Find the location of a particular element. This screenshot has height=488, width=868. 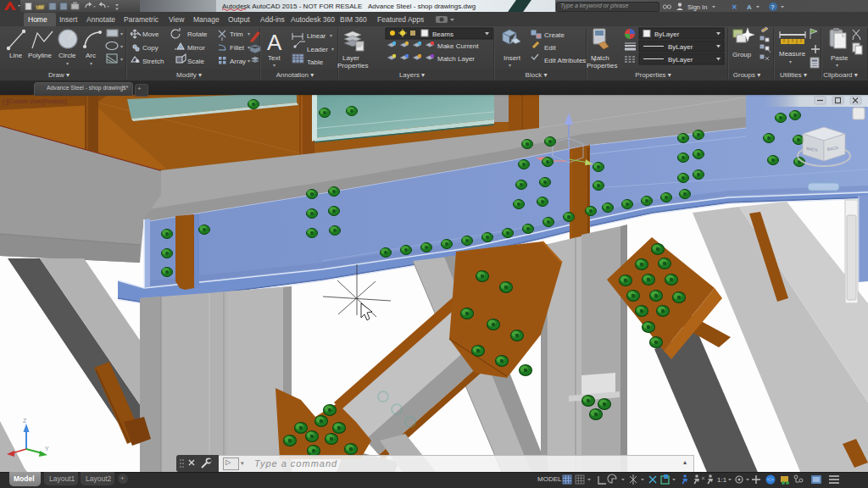

svg-text: Insert is located at coordinates (512, 58).